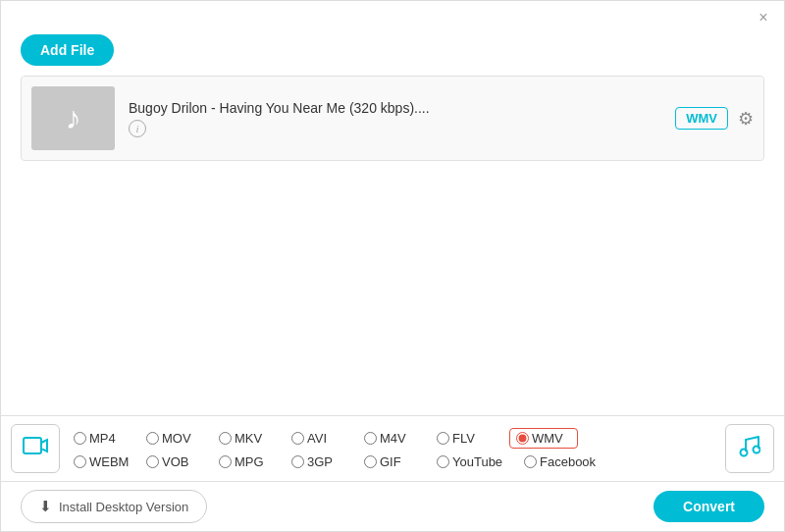  Describe the element at coordinates (544, 438) in the screenshot. I see `format-option-wmv: WMV` at that location.